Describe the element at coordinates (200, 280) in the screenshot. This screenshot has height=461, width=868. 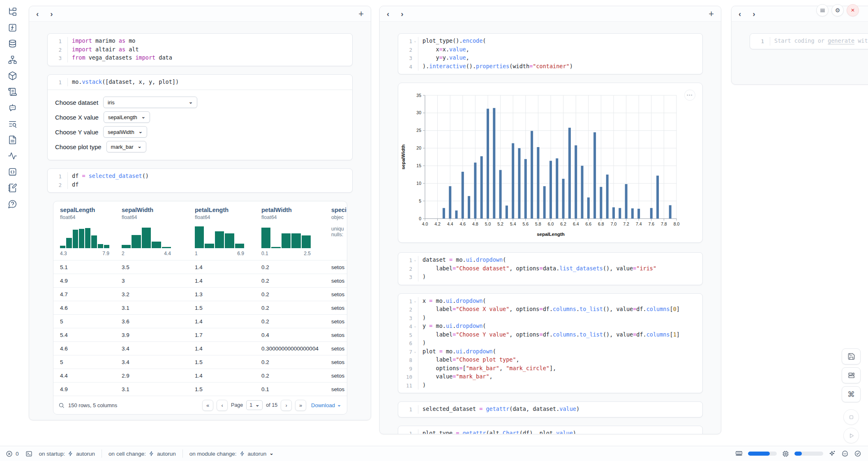
I see `table-row: 4.931.40.2setos` at that location.